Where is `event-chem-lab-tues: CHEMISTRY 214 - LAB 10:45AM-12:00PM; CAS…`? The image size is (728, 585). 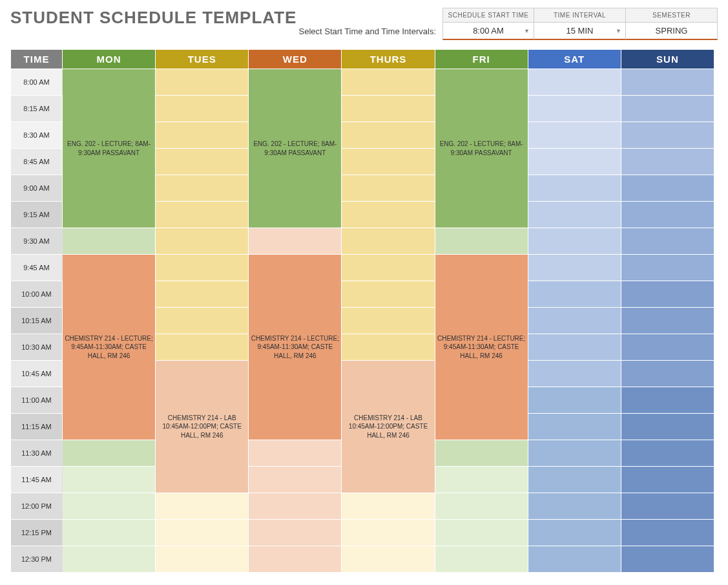 event-chem-lab-tues: CHEMISTRY 214 - LAB 10:45AM-12:00PM; CAS… is located at coordinates (202, 427).